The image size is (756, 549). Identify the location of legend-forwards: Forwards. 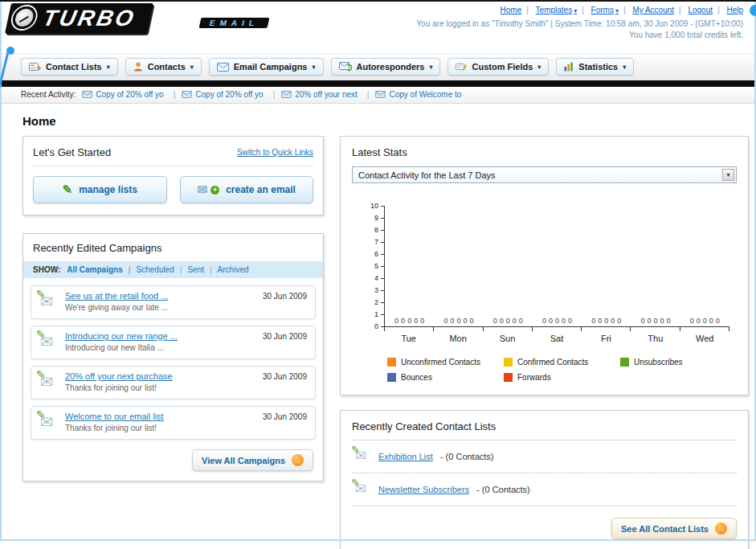
(562, 378).